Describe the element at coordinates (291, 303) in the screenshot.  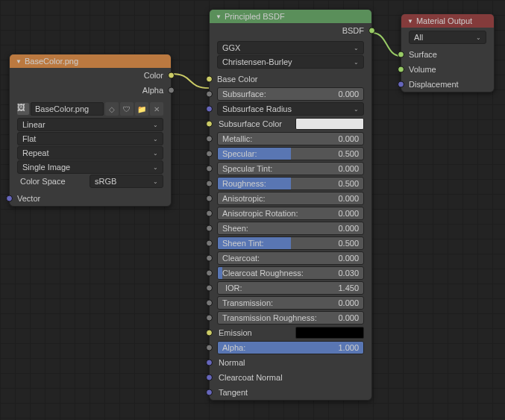
I see `input-transmission-: Transmission:0.000` at that location.